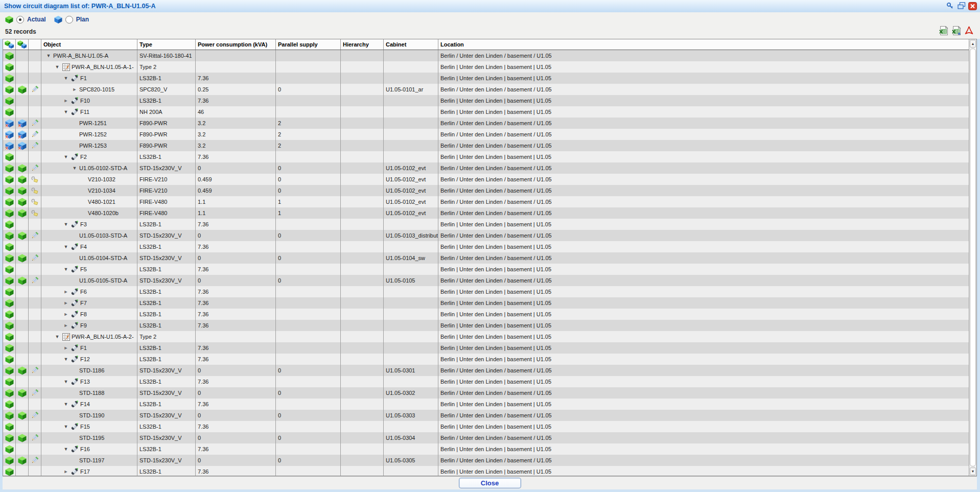 This screenshot has height=492, width=980. Describe the element at coordinates (102, 202) in the screenshot. I see `object-label: V480-1021` at that location.